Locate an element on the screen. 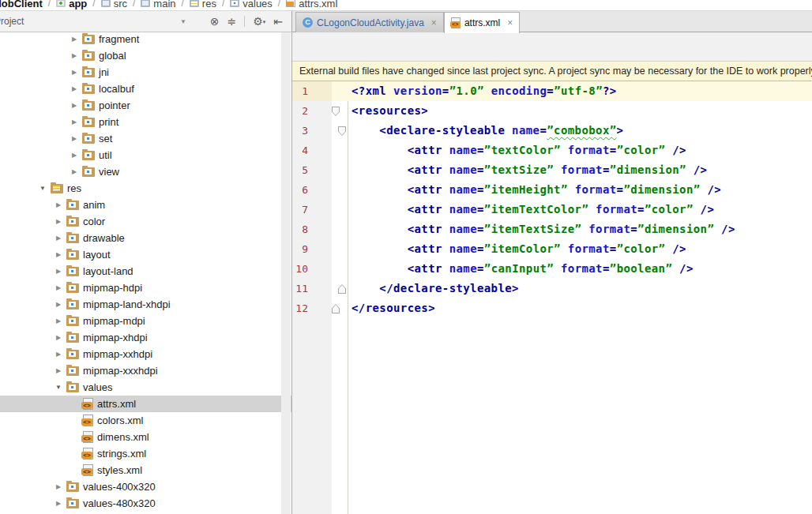 The height and width of the screenshot is (514, 812). code-text: <?xml version=”1.0” encoding=”utf-8”?> is located at coordinates (484, 92).